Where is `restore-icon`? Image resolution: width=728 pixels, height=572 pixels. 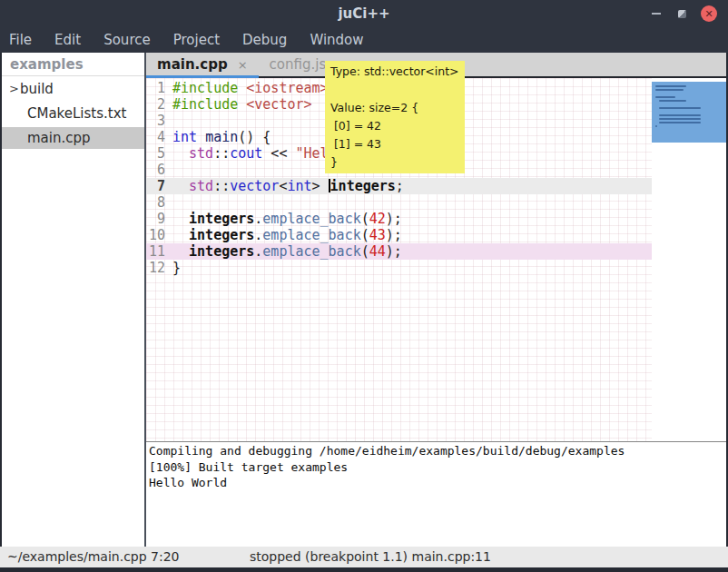 restore-icon is located at coordinates (683, 15).